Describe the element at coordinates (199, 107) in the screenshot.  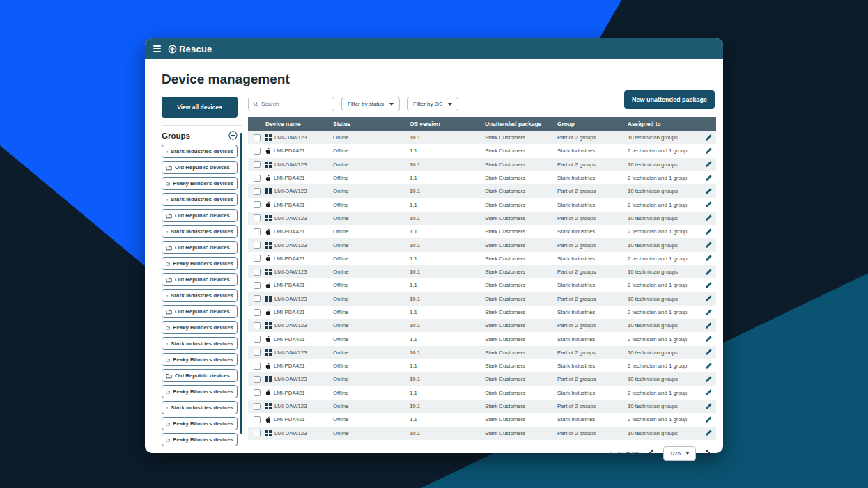
I see `view-all-devices-button: View all devices` at that location.